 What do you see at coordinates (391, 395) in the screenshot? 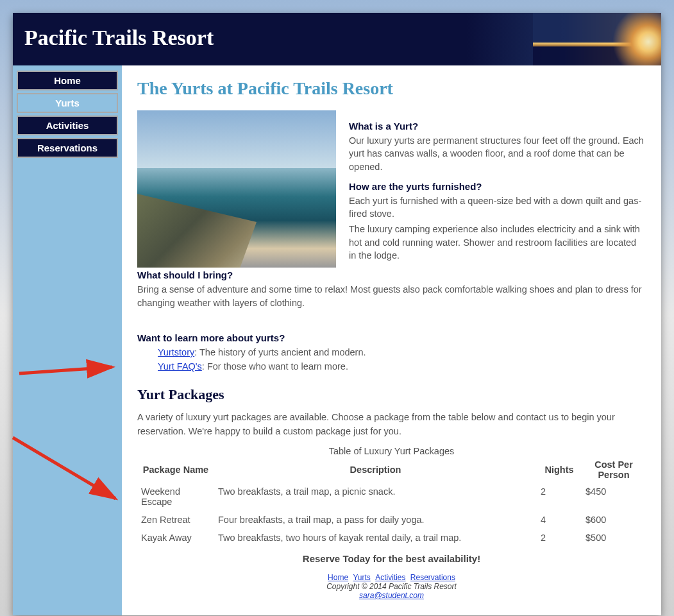
I see `packages-heading: Yurt Packages` at bounding box center [391, 395].